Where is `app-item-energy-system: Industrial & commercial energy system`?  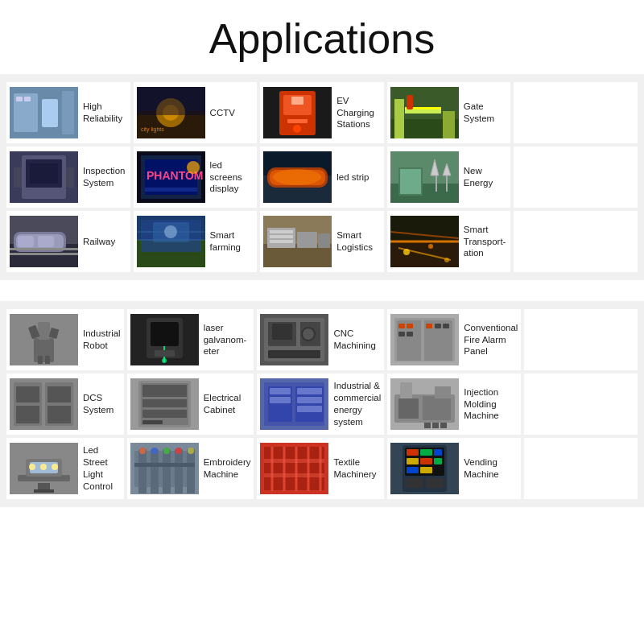
app-item-energy-system: Industrial & commercial energy system is located at coordinates (320, 404).